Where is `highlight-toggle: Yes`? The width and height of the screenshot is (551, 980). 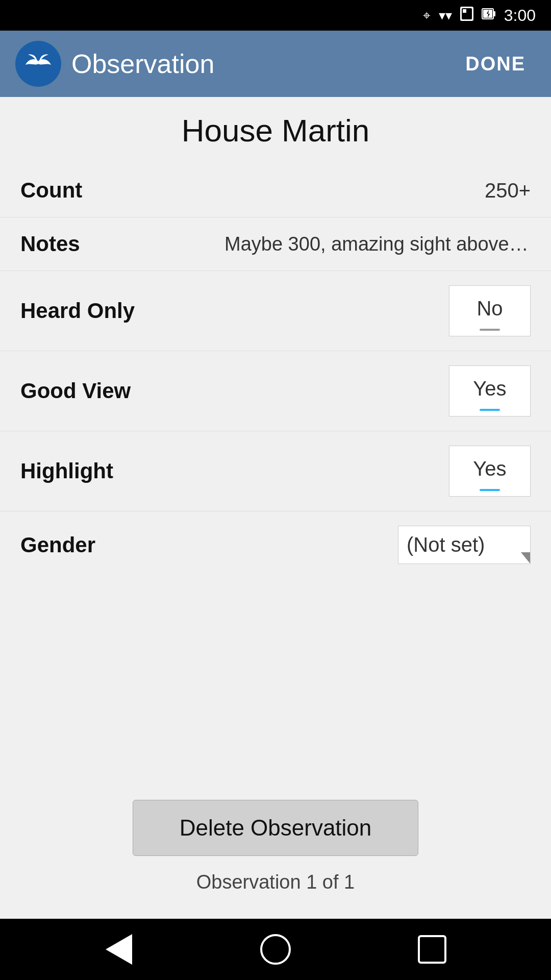 highlight-toggle: Yes is located at coordinates (490, 471).